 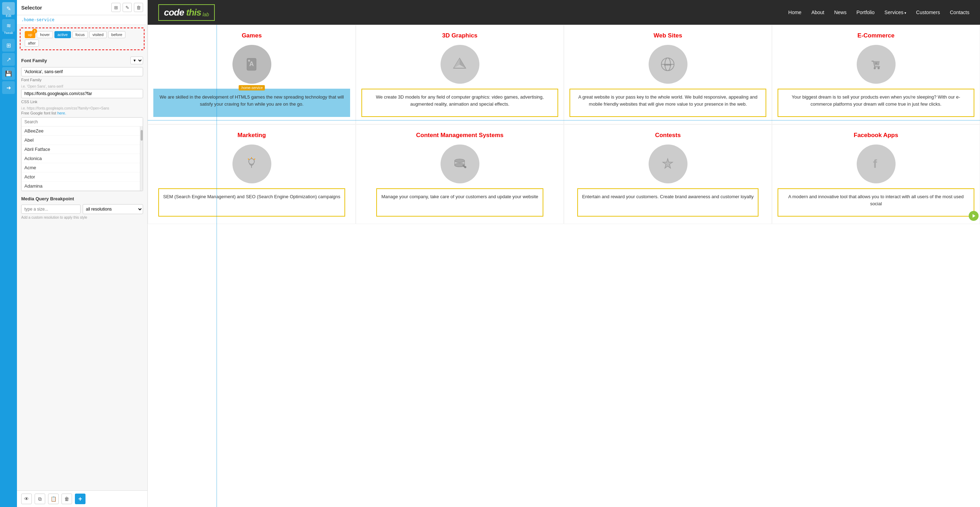 I want to click on font-list-scrollbar, so click(x=142, y=159).